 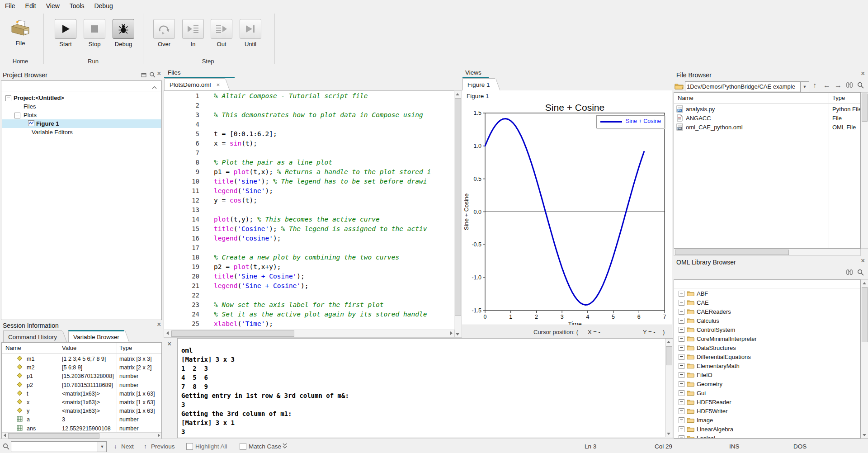 What do you see at coordinates (863, 74) in the screenshot?
I see `file-browser-close-icon: ×` at bounding box center [863, 74].